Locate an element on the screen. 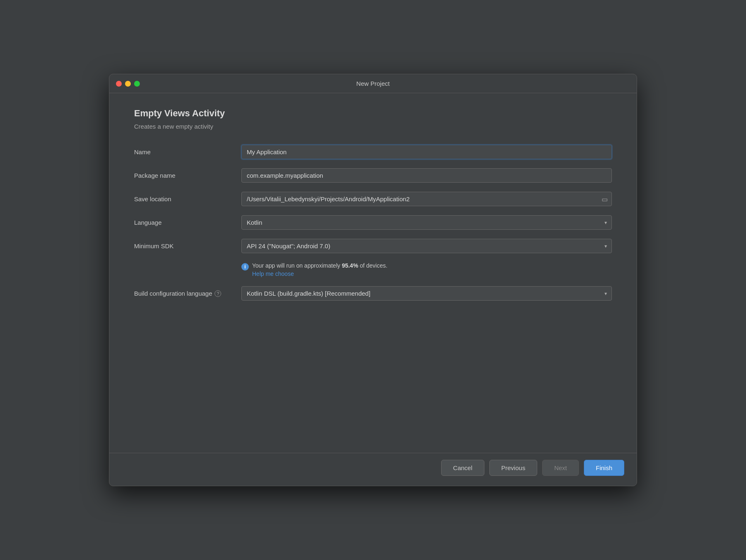  activity-subtitle: Creates a new empty activity is located at coordinates (373, 126).